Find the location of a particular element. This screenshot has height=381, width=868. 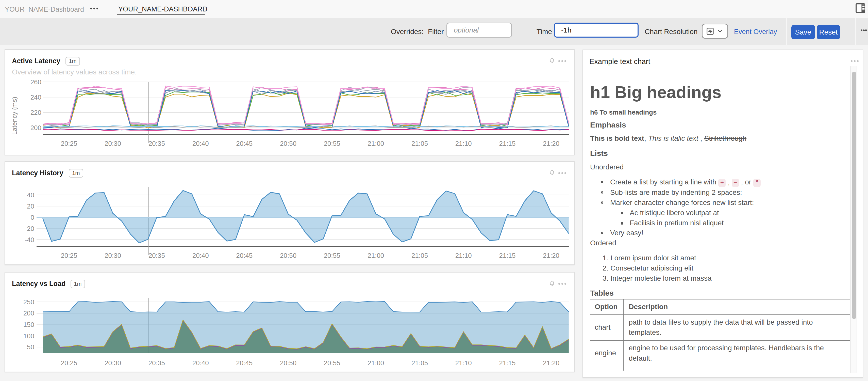

svg-text: 220 is located at coordinates (36, 113).